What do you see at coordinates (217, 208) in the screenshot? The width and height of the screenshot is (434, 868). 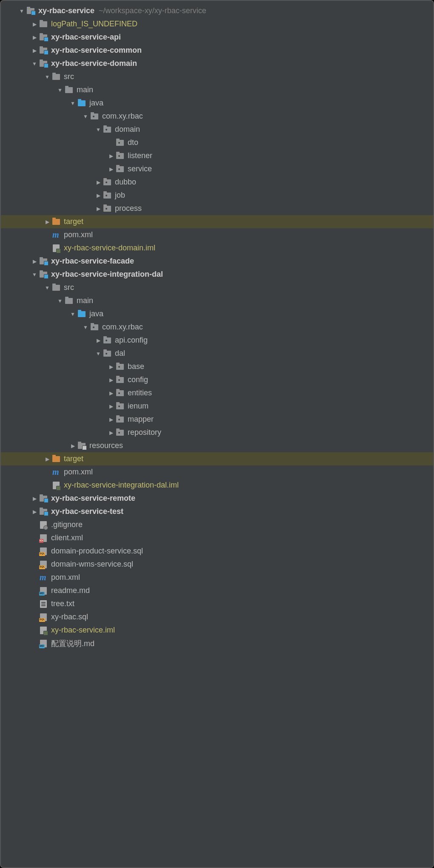 I see `tree-row: process` at bounding box center [217, 208].